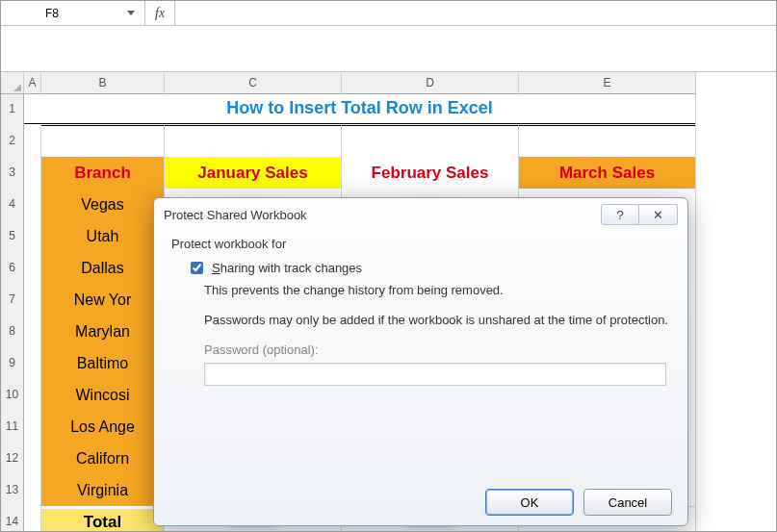 This screenshot has height=532, width=777. What do you see at coordinates (430, 173) in the screenshot?
I see `header-february: February Sales` at bounding box center [430, 173].